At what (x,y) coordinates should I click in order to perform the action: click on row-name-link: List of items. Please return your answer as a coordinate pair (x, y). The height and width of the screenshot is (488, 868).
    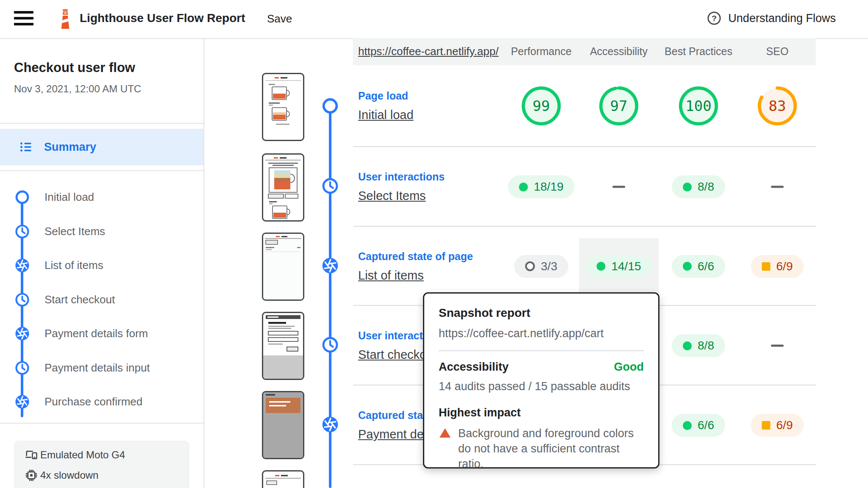
    Looking at the image, I should click on (415, 275).